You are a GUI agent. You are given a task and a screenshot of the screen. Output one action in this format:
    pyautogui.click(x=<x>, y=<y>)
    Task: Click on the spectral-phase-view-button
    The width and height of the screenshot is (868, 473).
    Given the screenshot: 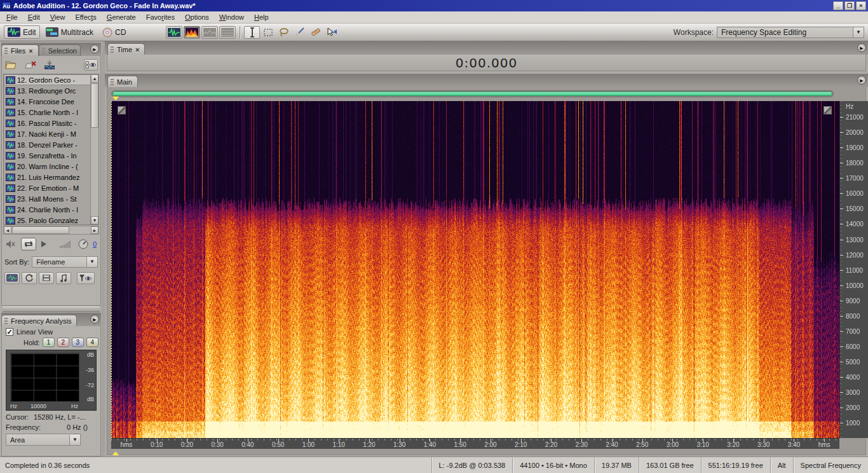 What is the action you would take?
    pyautogui.click(x=227, y=32)
    